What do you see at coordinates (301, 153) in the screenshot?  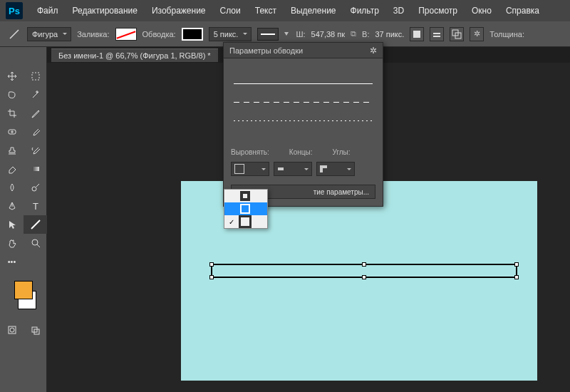 I see `caps-label: Концы:` at bounding box center [301, 153].